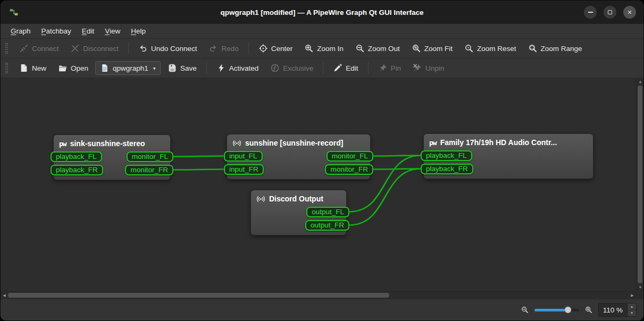 This screenshot has width=644, height=321. Describe the element at coordinates (590, 12) in the screenshot. I see `minimize-button` at that location.